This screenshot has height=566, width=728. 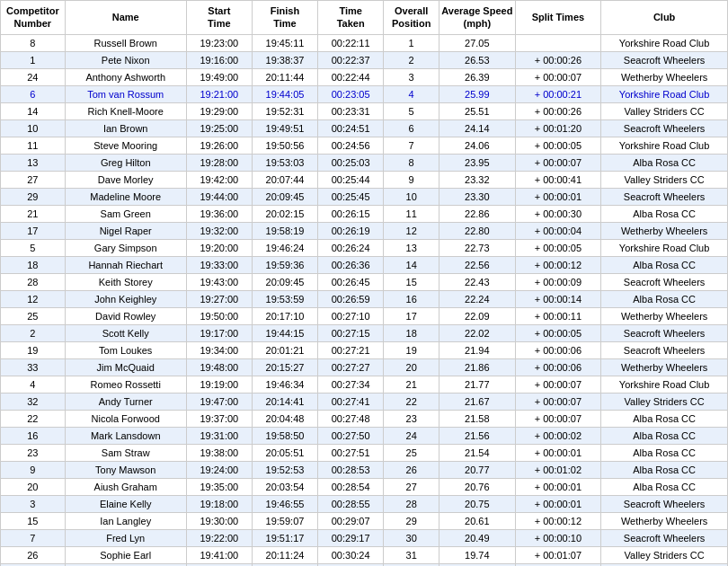 I want to click on table-row: 25David Rowley19:50:0020:17:1000:27:1017…, so click(x=365, y=316).